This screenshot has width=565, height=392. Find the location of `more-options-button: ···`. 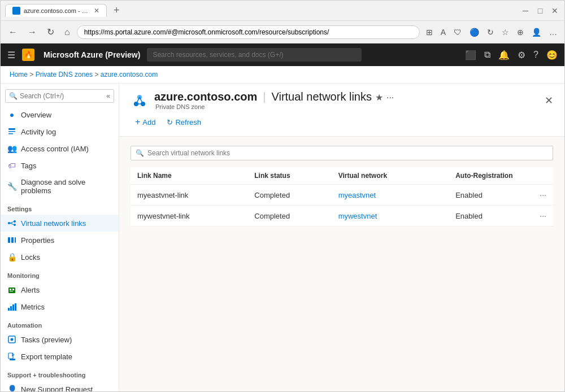

more-options-button: ··· is located at coordinates (390, 98).